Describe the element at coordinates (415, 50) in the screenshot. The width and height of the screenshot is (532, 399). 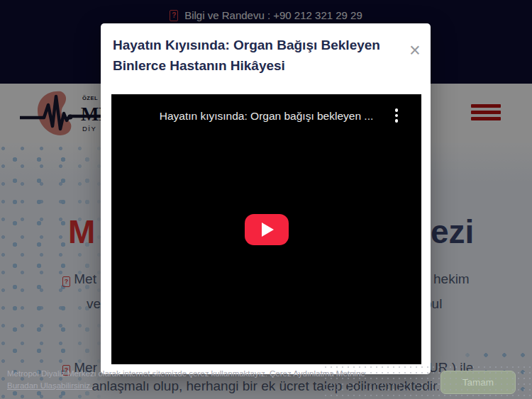
I see `close-icon: ×` at that location.